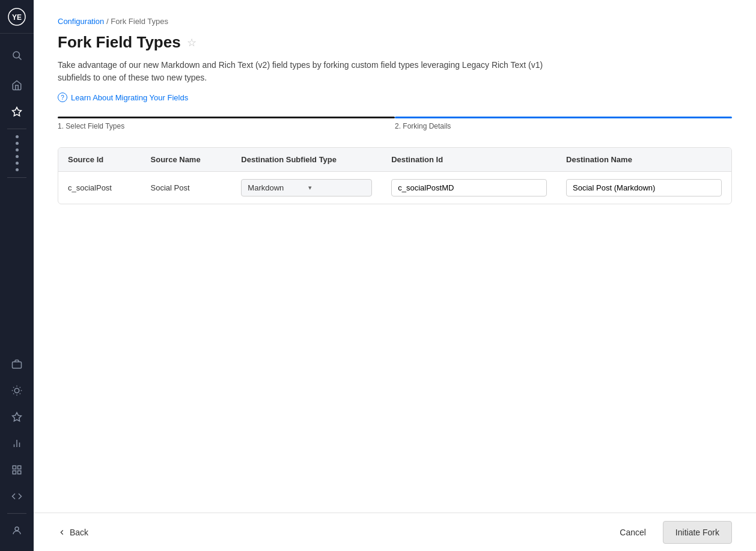 The image size is (756, 551). I want to click on step-2-bar, so click(564, 118).